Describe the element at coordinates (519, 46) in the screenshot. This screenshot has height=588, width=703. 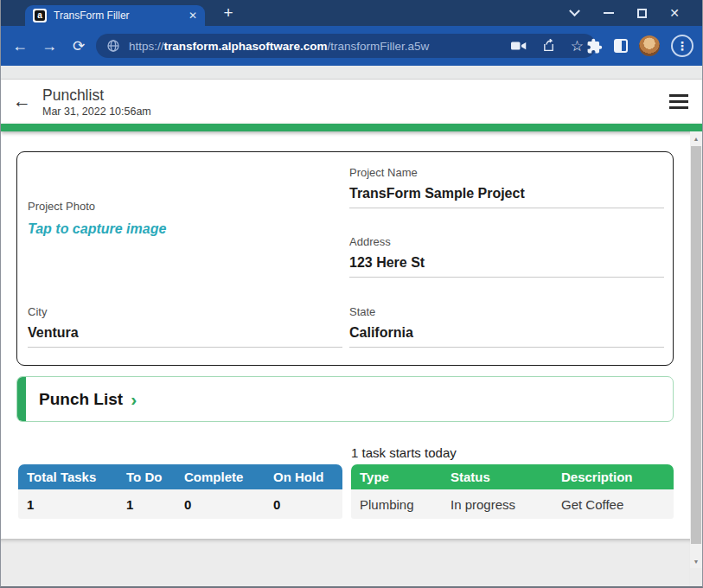
I see `media-camera-icon` at that location.